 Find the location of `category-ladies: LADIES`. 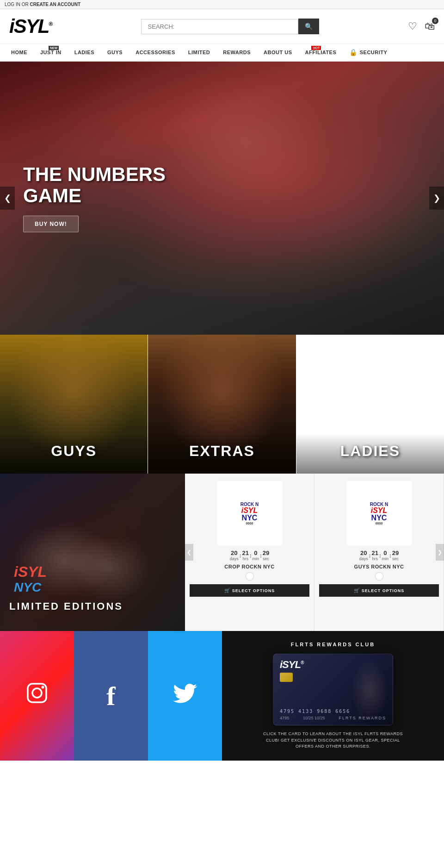

category-ladies: LADIES is located at coordinates (370, 404).